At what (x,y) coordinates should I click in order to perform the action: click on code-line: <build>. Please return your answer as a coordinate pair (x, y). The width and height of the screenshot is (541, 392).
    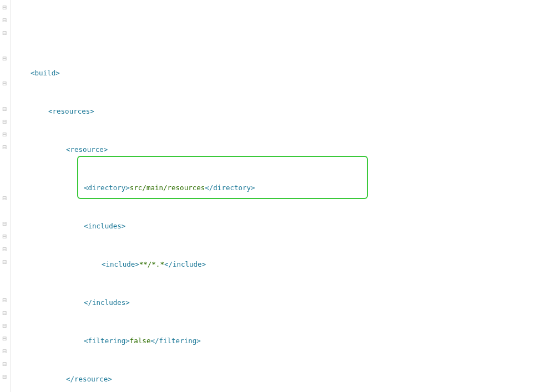
    Looking at the image, I should click on (277, 73).